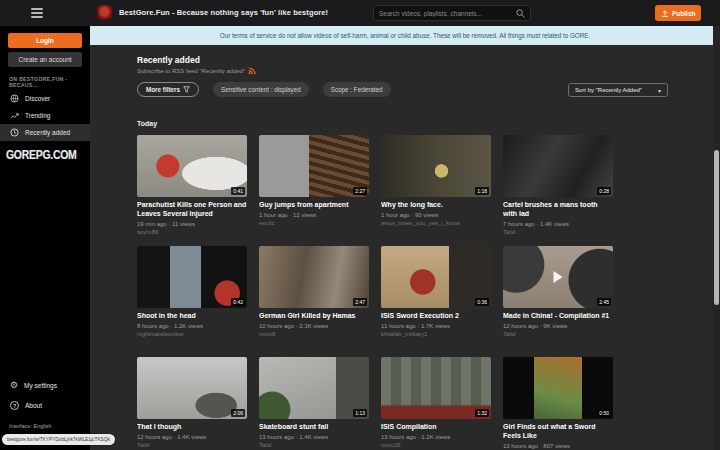 The width and height of the screenshot is (720, 450). Describe the element at coordinates (192, 232) in the screenshot. I see `video-channel: spyro86` at that location.